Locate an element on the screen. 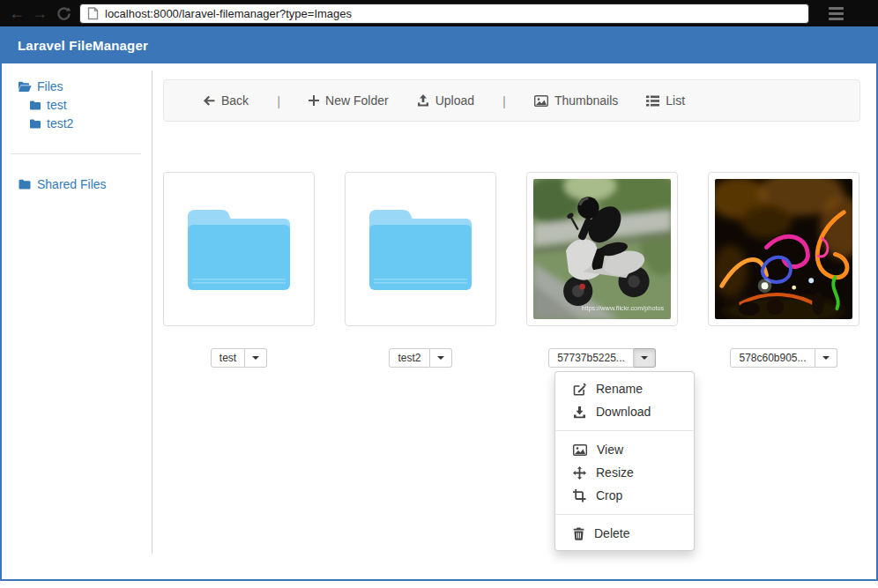  light-painting-photo is located at coordinates (784, 249).